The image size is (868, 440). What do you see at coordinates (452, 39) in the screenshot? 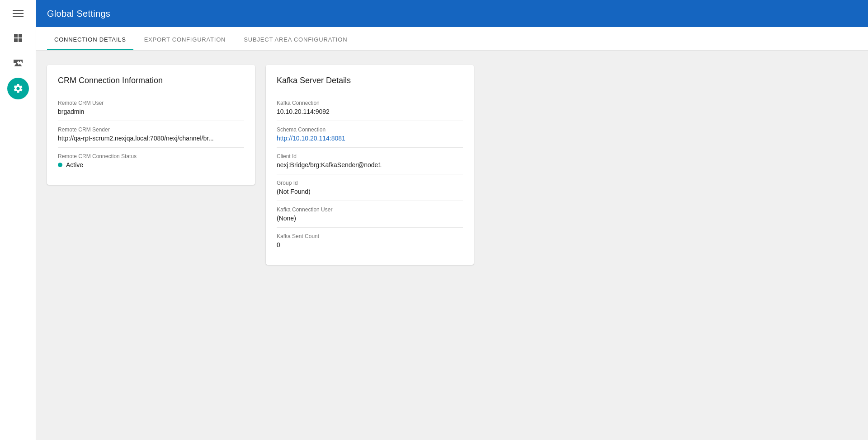
I see `tabs-bar: CONNECTION DETAILS EXPORT CONFIGURATION …` at bounding box center [452, 39].